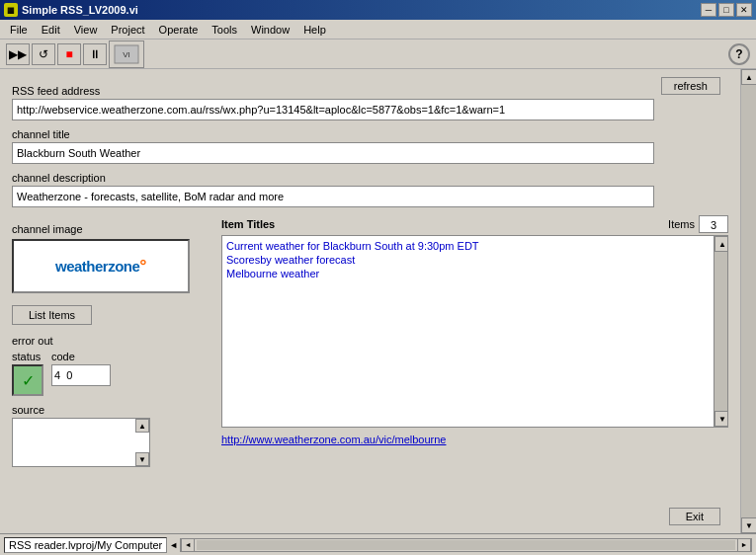 This screenshot has height=555, width=756. What do you see at coordinates (81, 442) in the screenshot?
I see `source-box: ▲ ▼` at bounding box center [81, 442].